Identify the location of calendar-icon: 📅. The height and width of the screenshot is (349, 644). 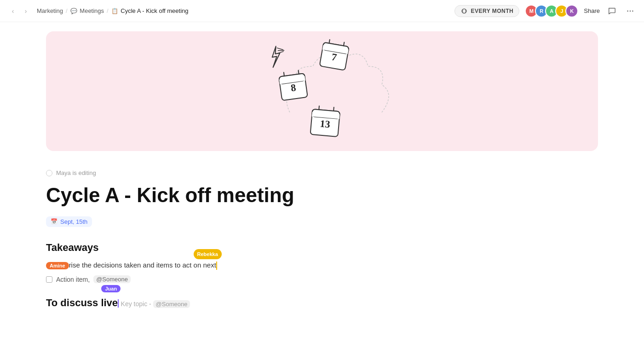
(54, 221).